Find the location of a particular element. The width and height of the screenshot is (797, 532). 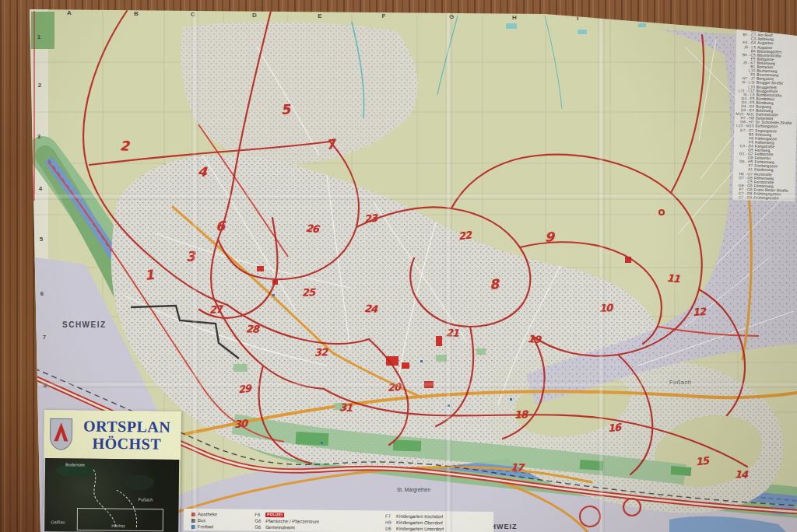

legend-label: Apotheke is located at coordinates (207, 514).